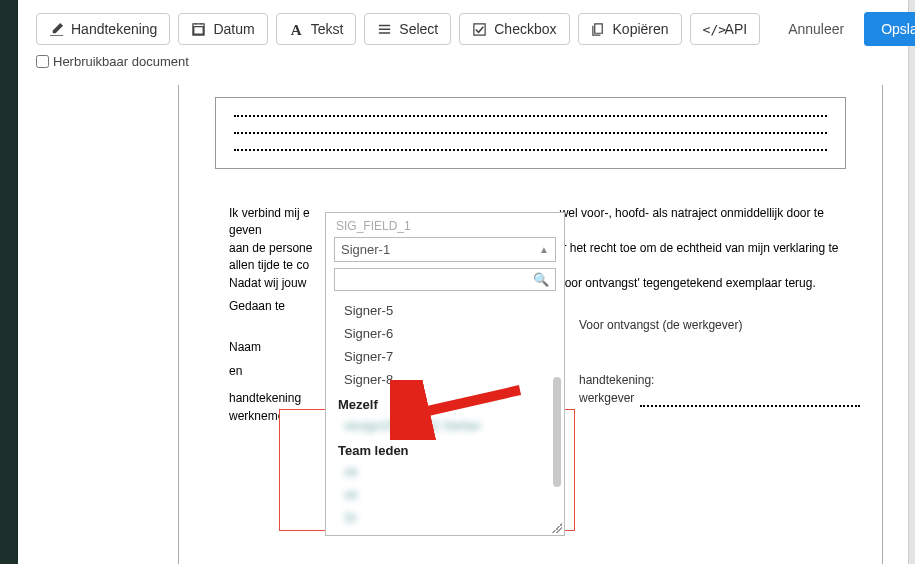 This screenshot has width=915, height=564. I want to click on dropdown-scrollbar, so click(557, 432).